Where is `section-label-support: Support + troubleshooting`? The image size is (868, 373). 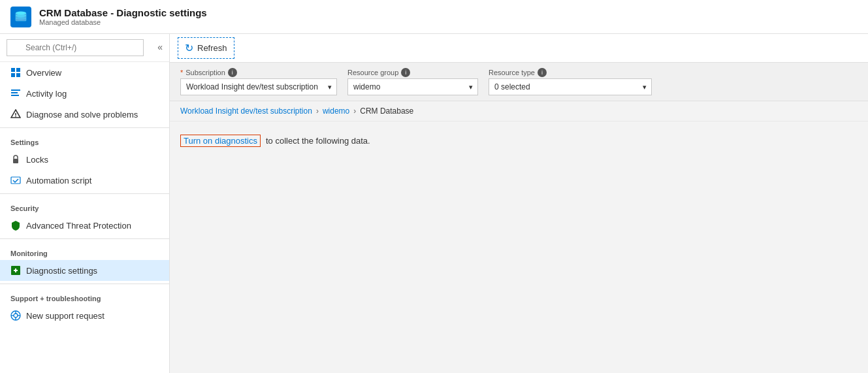
section-label-support: Support + troubleshooting is located at coordinates (85, 296).